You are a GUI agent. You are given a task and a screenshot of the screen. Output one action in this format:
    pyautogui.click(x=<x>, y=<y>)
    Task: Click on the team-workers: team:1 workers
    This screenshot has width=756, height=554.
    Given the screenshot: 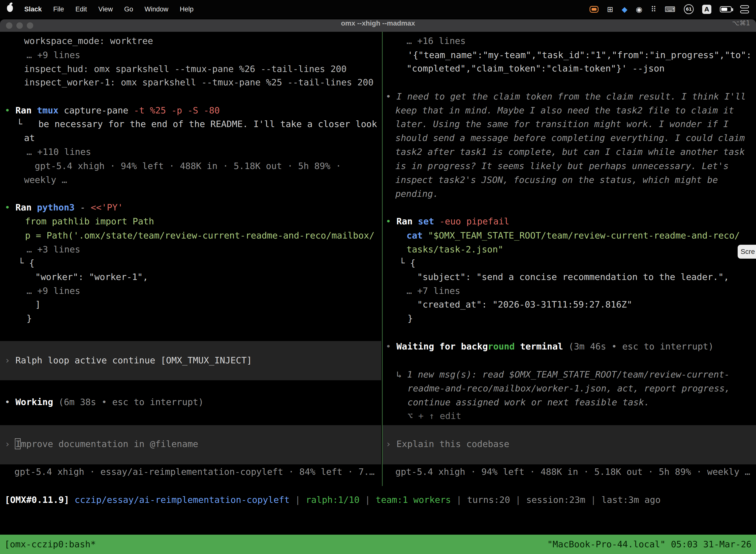 What is the action you would take?
    pyautogui.click(x=414, y=500)
    